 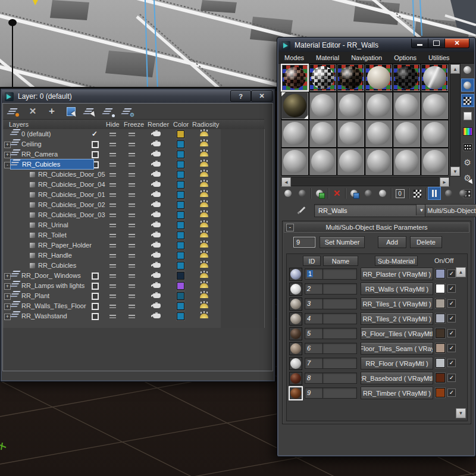 I want to click on table-scroll-up-icon: ▲, so click(x=461, y=273).